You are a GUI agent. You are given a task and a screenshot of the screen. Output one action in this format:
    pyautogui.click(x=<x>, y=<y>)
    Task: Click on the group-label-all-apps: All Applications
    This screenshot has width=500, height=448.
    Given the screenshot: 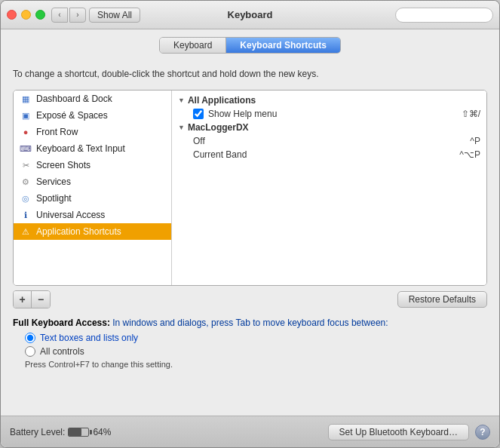 What is the action you would take?
    pyautogui.click(x=222, y=100)
    